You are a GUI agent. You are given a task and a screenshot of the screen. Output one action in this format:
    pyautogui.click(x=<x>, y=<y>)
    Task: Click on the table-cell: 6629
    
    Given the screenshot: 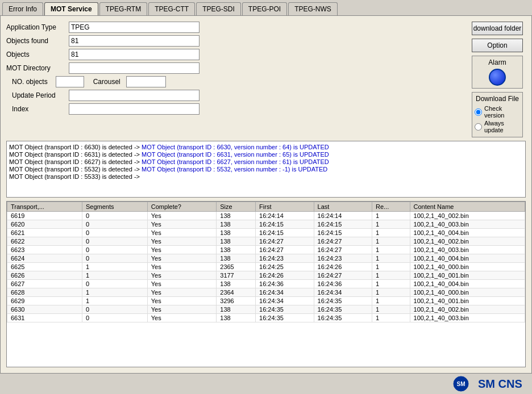 What is the action you would take?
    pyautogui.click(x=45, y=301)
    